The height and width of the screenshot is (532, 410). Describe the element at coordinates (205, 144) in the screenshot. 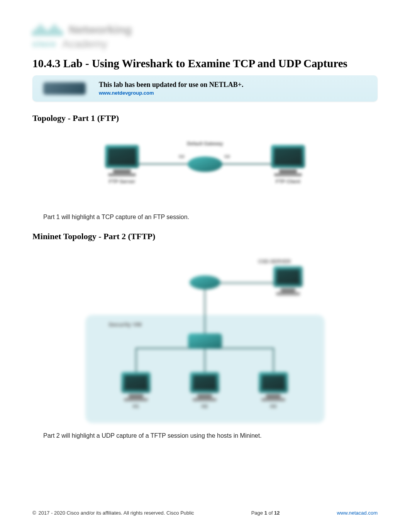

I see `router-label: Default Gateway` at that location.